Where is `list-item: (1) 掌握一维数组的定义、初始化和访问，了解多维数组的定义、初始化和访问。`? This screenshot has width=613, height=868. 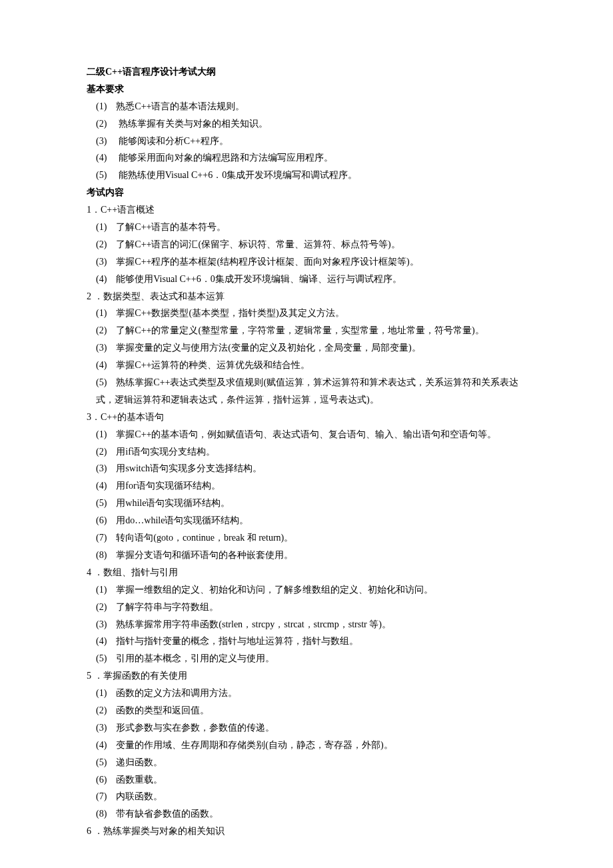
list-item: (1) 掌握一维数组的定义、初始化和访问，了解多维数组的定义、初始化和访问。 is located at coordinates (306, 590).